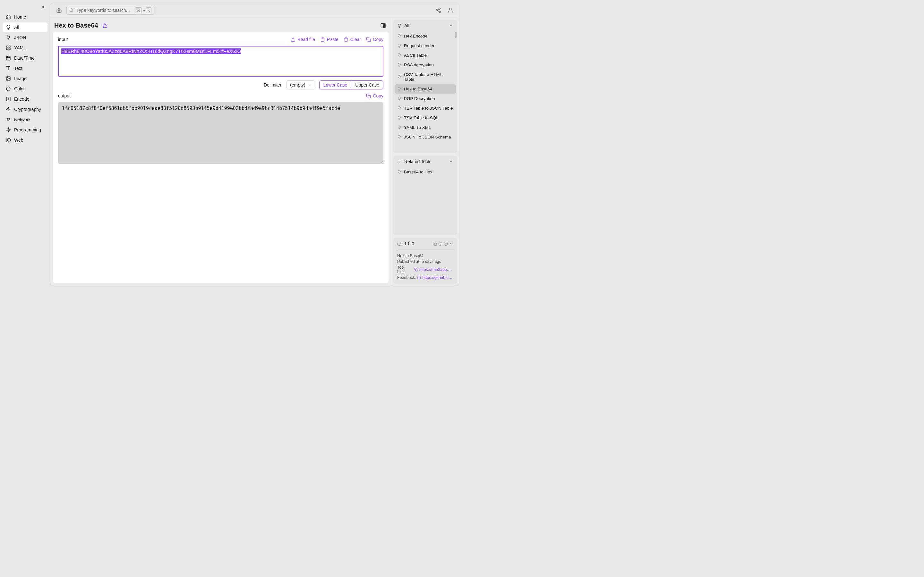  I want to click on all-tools-header: All, so click(425, 26).